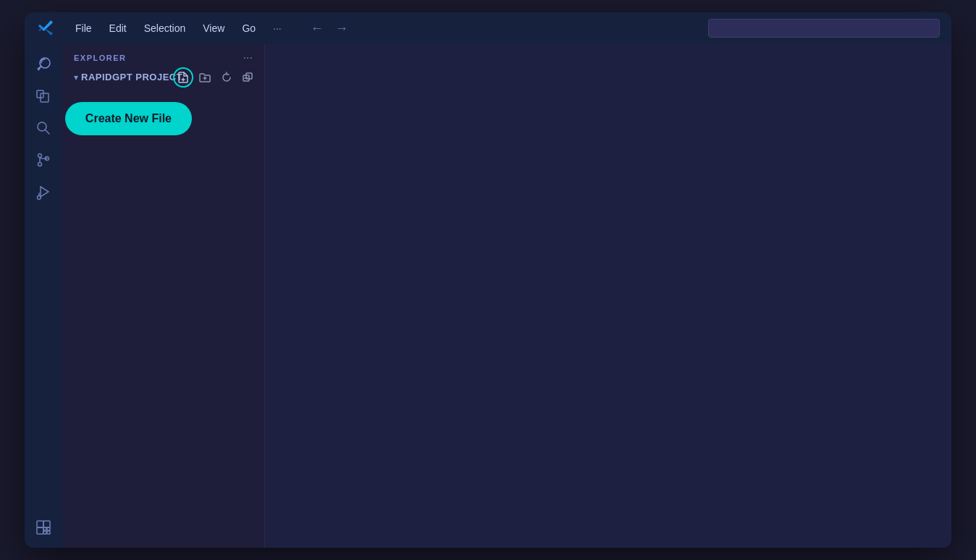  Describe the element at coordinates (342, 29) in the screenshot. I see `nav-forward-button: →` at that location.